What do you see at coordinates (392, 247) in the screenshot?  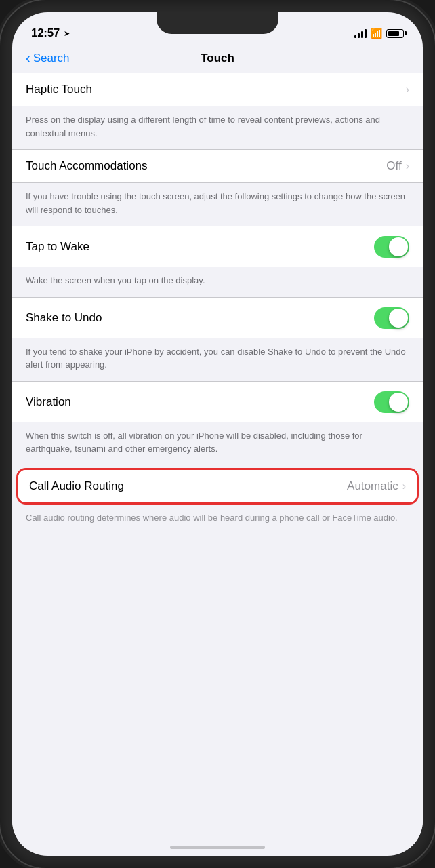 I see `tap-to-wake-toggle` at bounding box center [392, 247].